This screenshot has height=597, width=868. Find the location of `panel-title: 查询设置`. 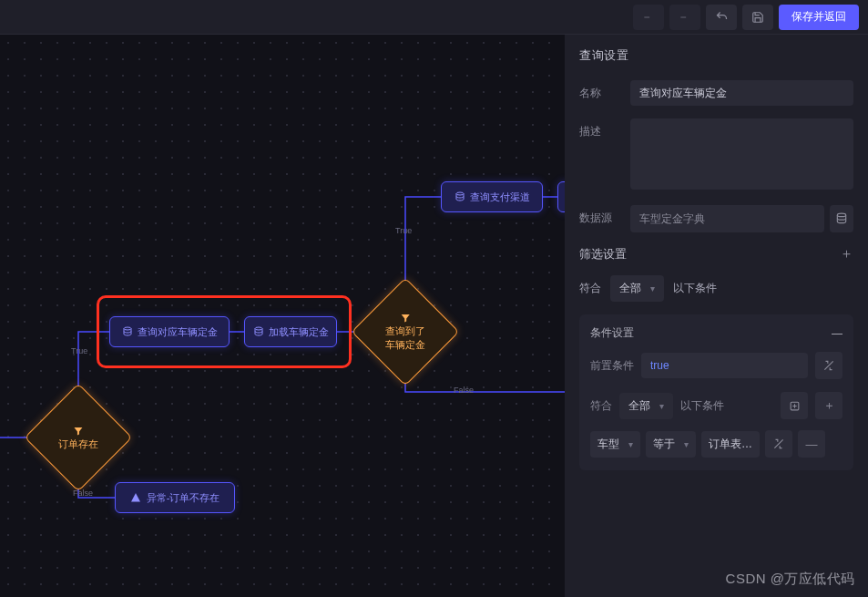

panel-title: 查询设置 is located at coordinates (716, 56).